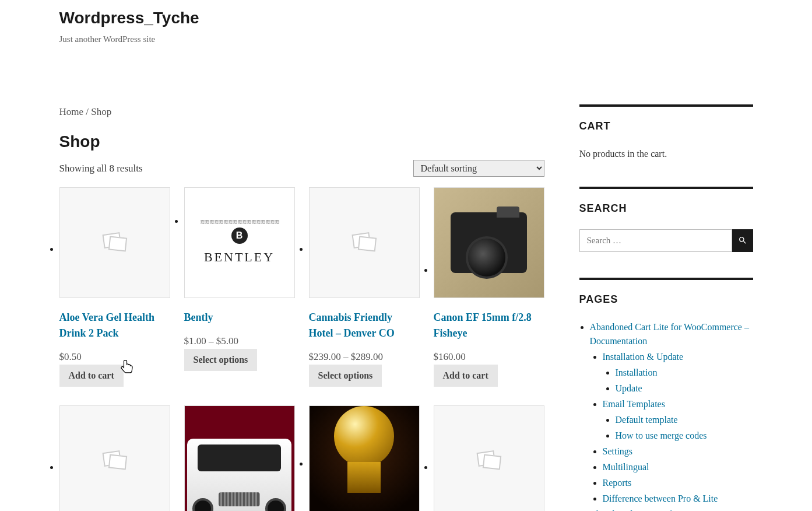 This screenshot has height=511, width=812. I want to click on pages-list: Abandoned Cart Lite for WooCommerce – Do…, so click(666, 416).